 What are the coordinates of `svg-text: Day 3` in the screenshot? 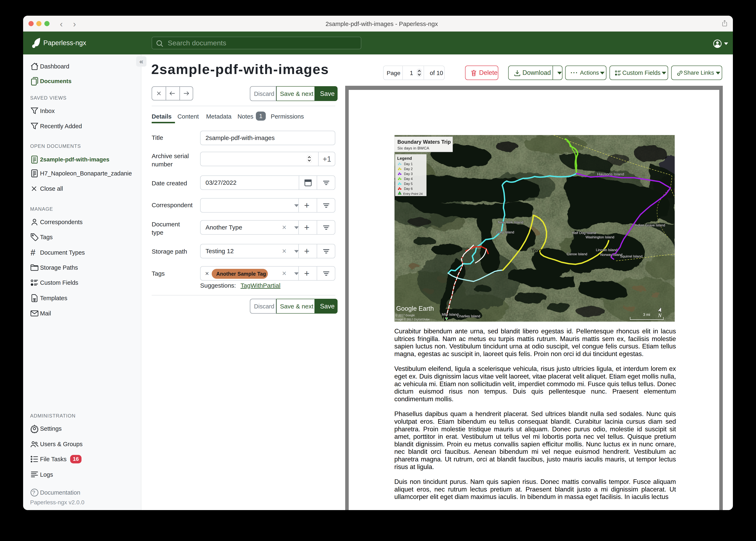 It's located at (408, 174).